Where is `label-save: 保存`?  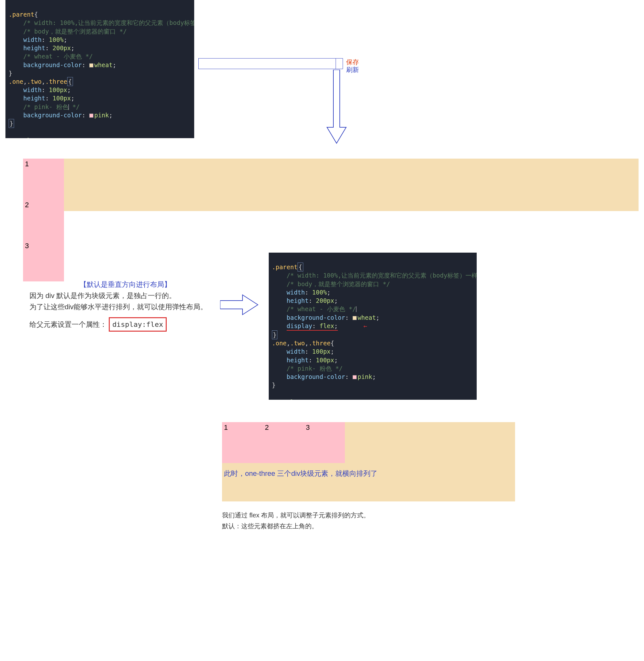 label-save: 保存 is located at coordinates (352, 62).